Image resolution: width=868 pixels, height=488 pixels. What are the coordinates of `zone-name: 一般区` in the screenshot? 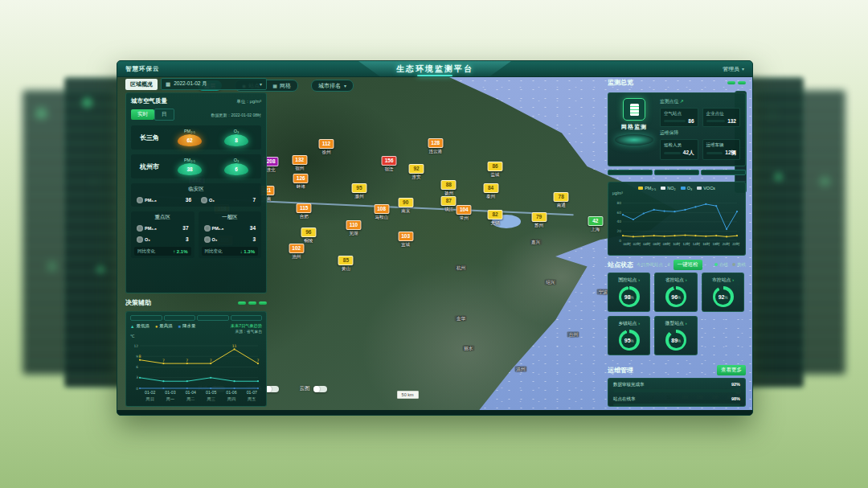 It's located at (230, 217).